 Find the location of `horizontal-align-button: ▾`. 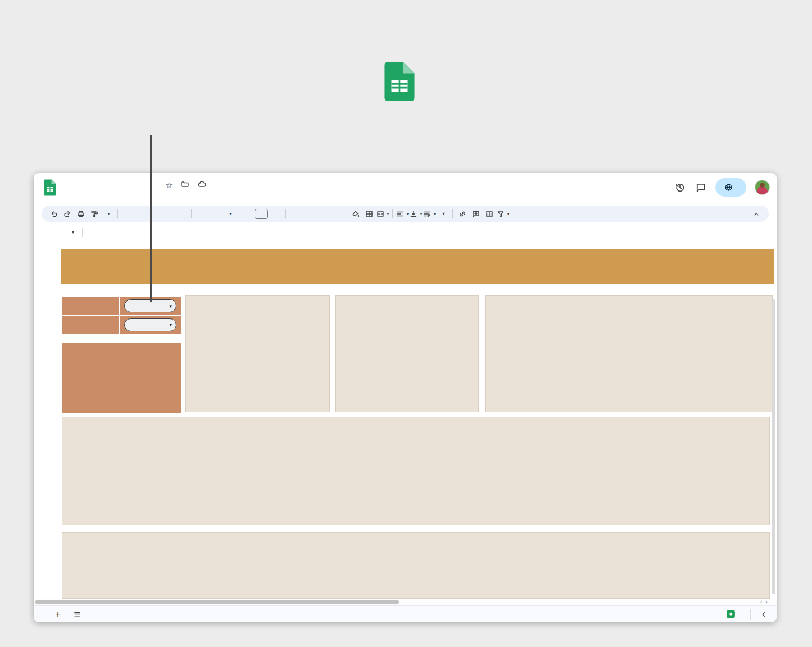

horizontal-align-button: ▾ is located at coordinates (402, 214).